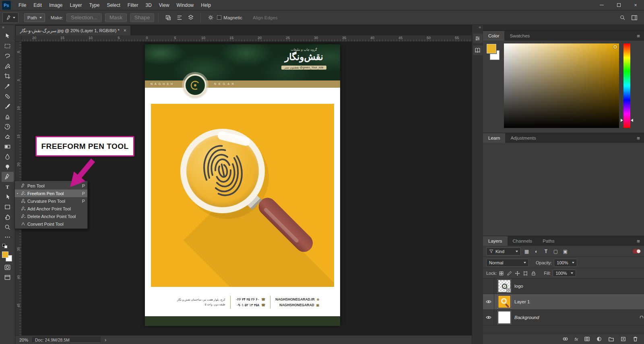 Image resolution: width=644 pixels, height=344 pixels. I want to click on menu-layer: Layer, so click(76, 5).